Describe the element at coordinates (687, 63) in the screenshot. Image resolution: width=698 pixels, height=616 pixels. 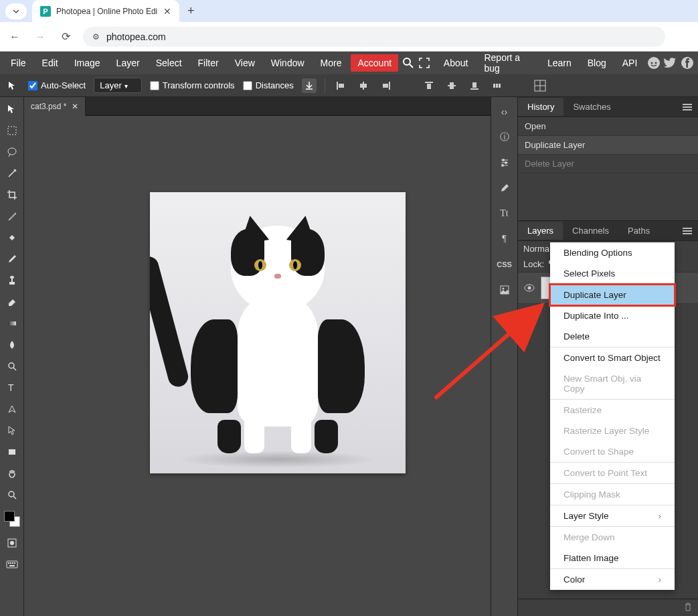
I see `facebook-icon` at that location.